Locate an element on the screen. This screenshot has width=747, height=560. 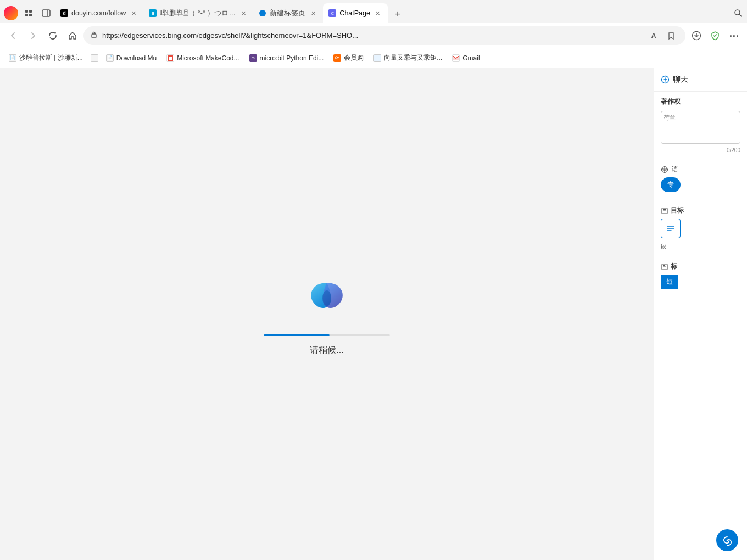
bookmark-shop: 🛍 会员购 is located at coordinates (348, 58).